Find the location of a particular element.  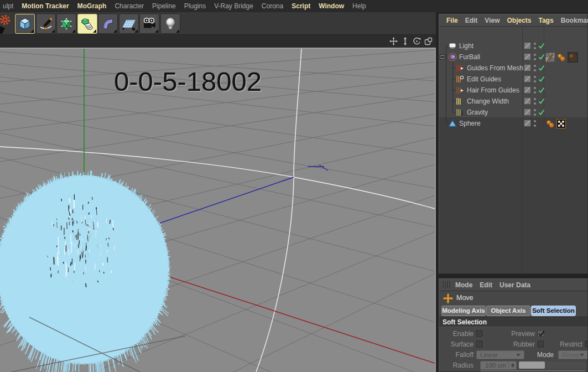

panel-grip-handle is located at coordinates (446, 285).